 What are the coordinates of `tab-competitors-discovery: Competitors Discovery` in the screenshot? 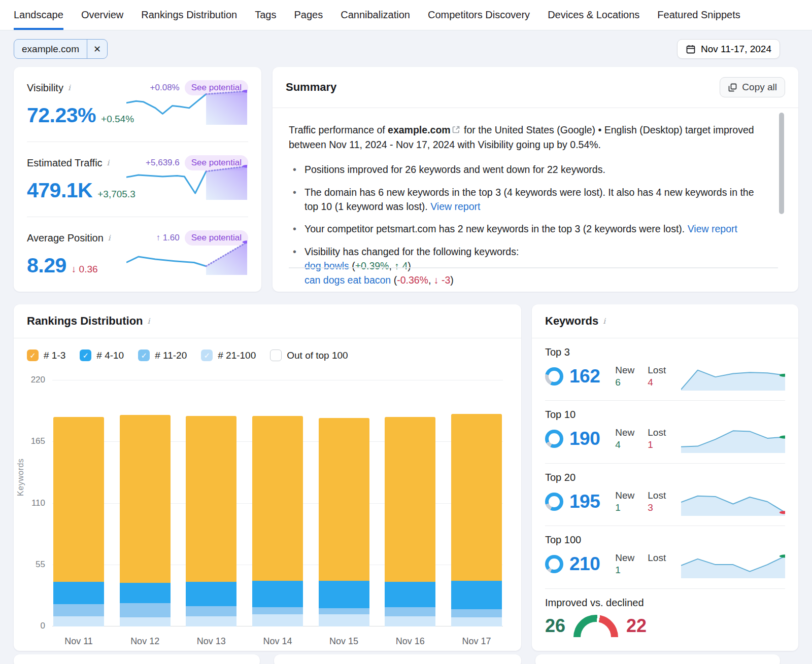 It's located at (479, 15).